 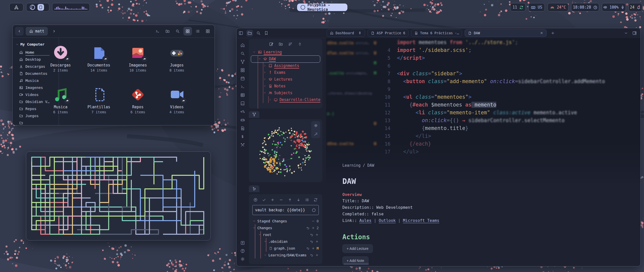 What do you see at coordinates (506, 33) in the screenshot?
I see `tab-daw: DAW` at bounding box center [506, 33].